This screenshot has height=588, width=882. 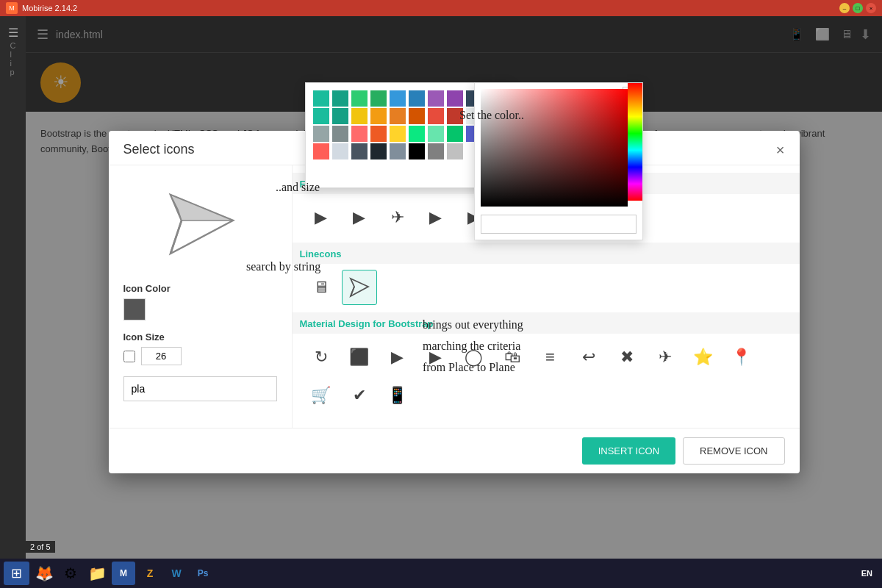 What do you see at coordinates (359, 287) in the screenshot?
I see `icon-item-selected` at bounding box center [359, 287].